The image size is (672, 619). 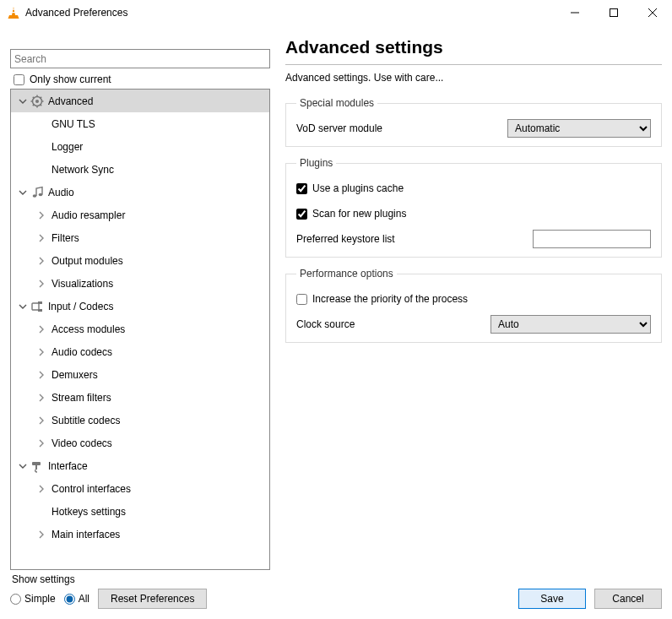 What do you see at coordinates (653, 13) in the screenshot?
I see `close-button` at bounding box center [653, 13].